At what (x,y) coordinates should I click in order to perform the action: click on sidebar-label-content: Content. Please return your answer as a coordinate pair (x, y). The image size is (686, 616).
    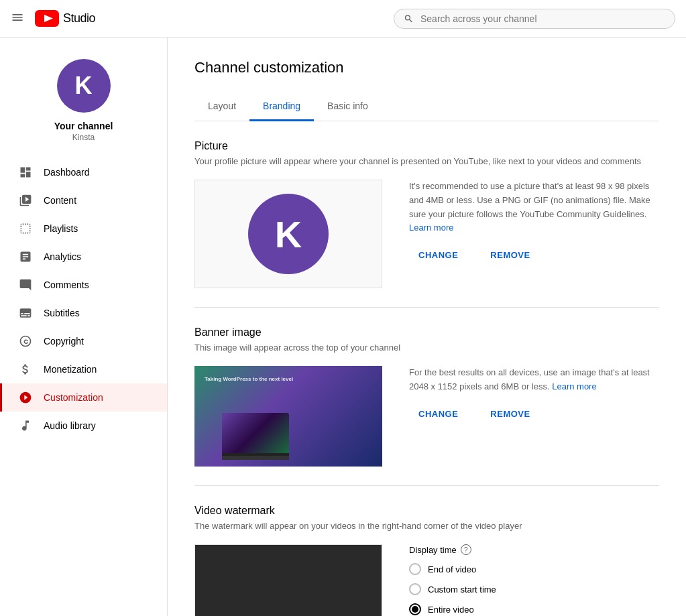
    Looking at the image, I should click on (60, 200).